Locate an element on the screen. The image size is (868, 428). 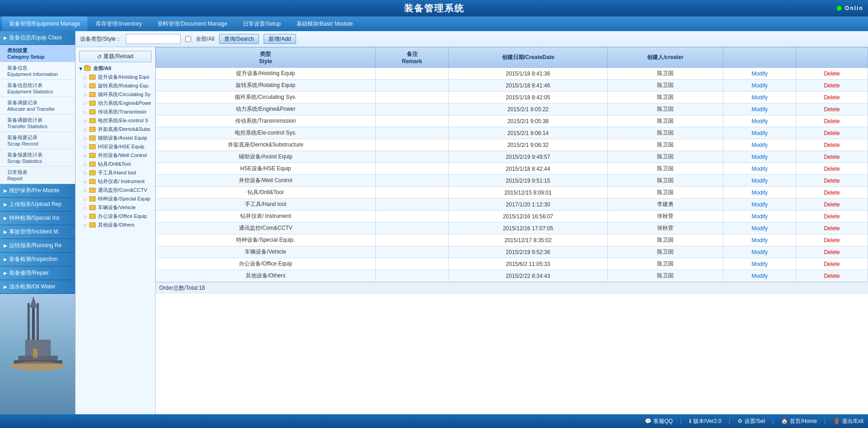
cell-modify-2: Modify is located at coordinates (760, 98).